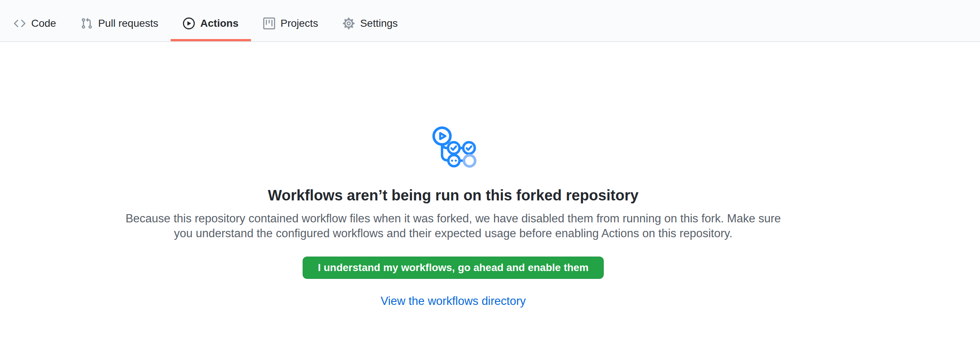  What do you see at coordinates (371, 21) in the screenshot?
I see `tab-settings: Settings` at bounding box center [371, 21].